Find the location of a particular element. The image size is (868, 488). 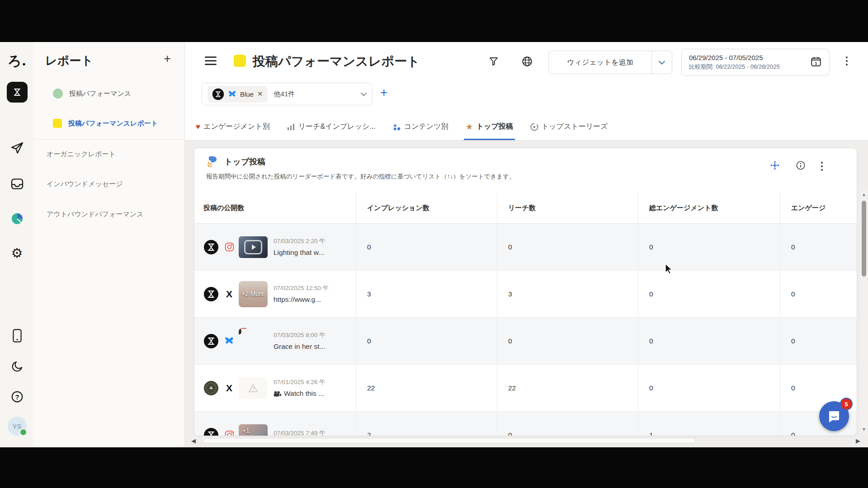

post-date: 07/03/2025 2:20 午 is located at coordinates (299, 241).